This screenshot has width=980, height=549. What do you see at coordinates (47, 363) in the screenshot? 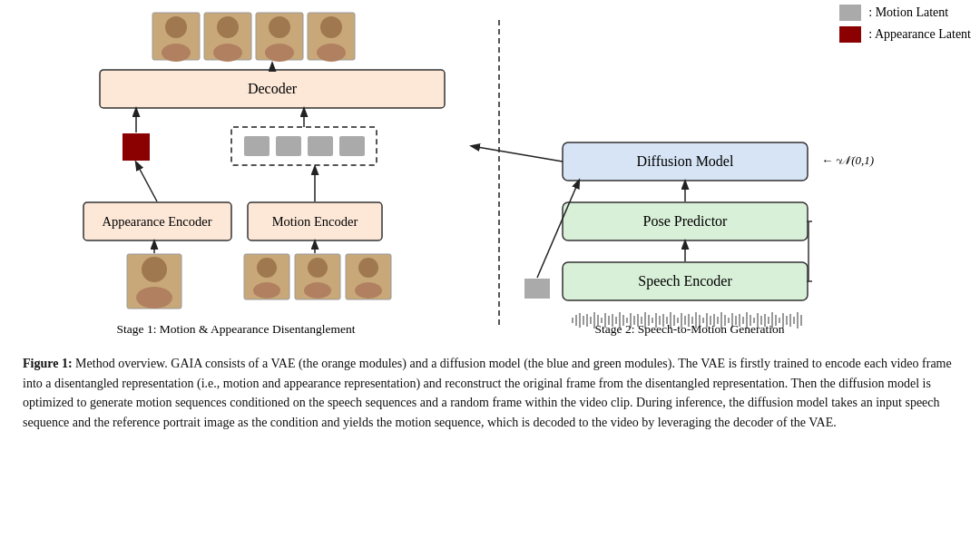
I see `caption-bold: Figure 1:` at bounding box center [47, 363].